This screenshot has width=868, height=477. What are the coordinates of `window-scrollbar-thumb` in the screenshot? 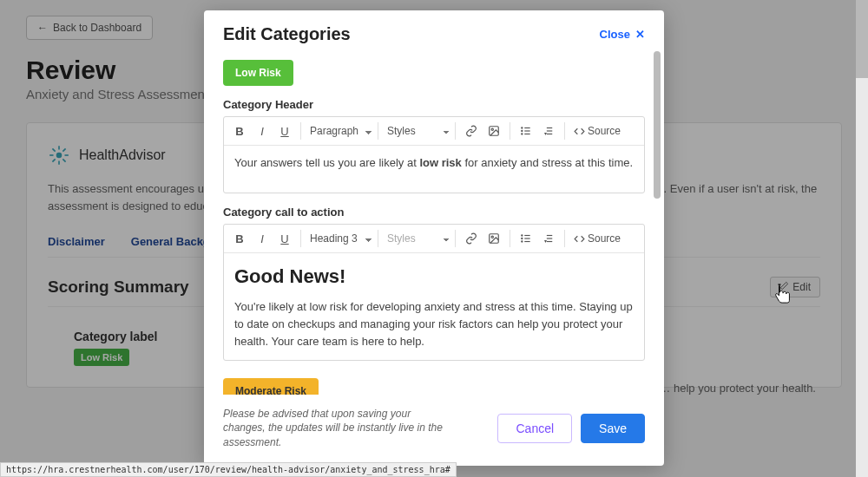 It's located at (862, 39).